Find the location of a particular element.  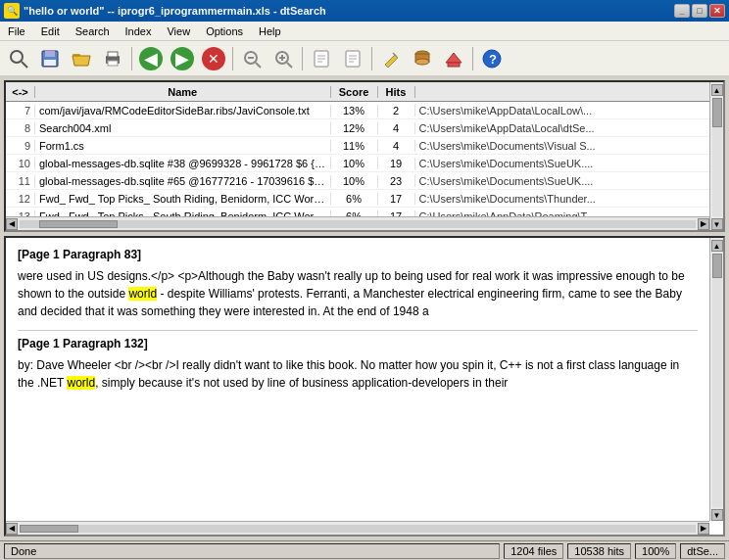

hscroll-left-button: ◀ is located at coordinates (12, 224).